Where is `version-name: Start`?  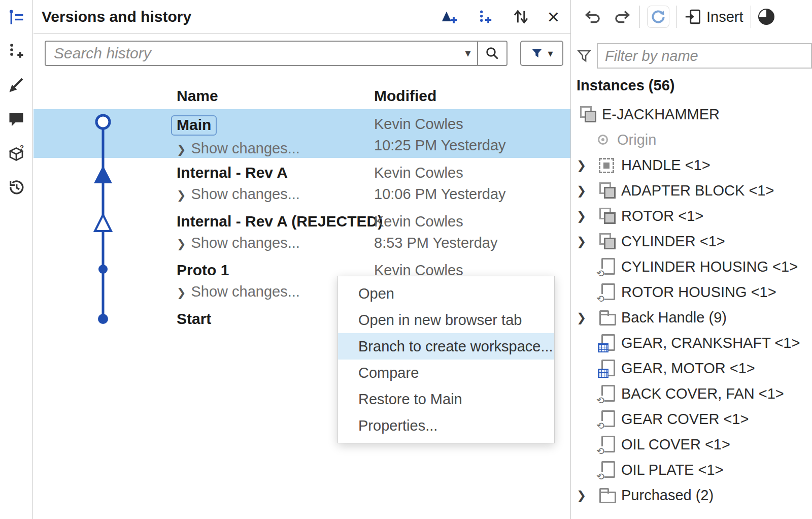
version-name: Start is located at coordinates (194, 319).